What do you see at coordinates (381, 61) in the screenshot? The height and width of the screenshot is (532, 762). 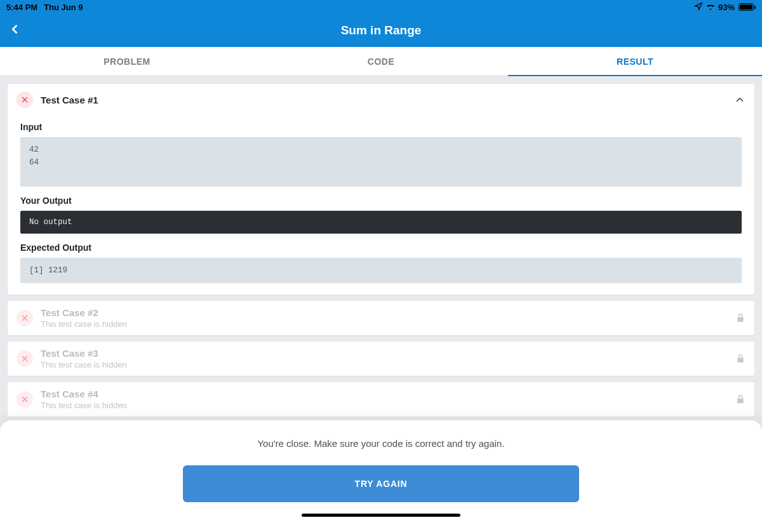 I see `tab-code: CODE` at bounding box center [381, 61].